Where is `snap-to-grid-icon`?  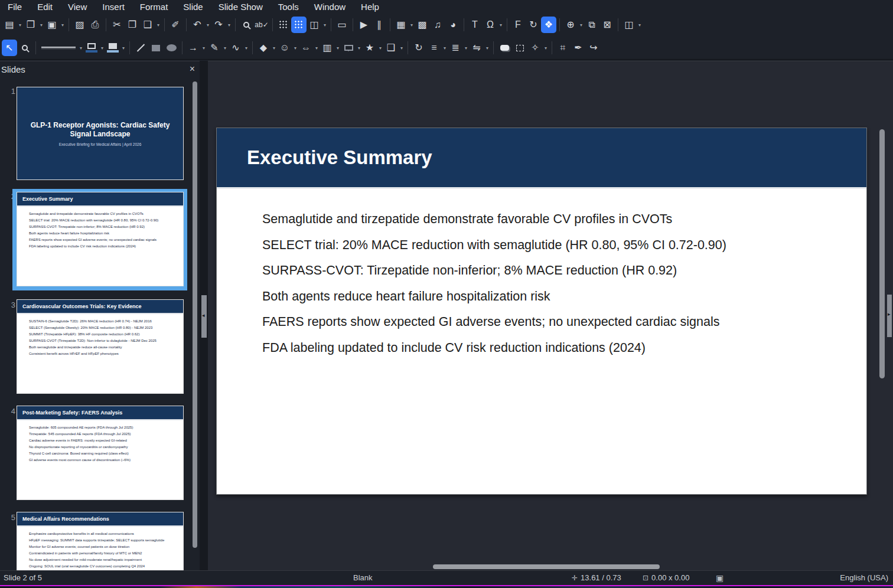
snap-to-grid-icon is located at coordinates (299, 25).